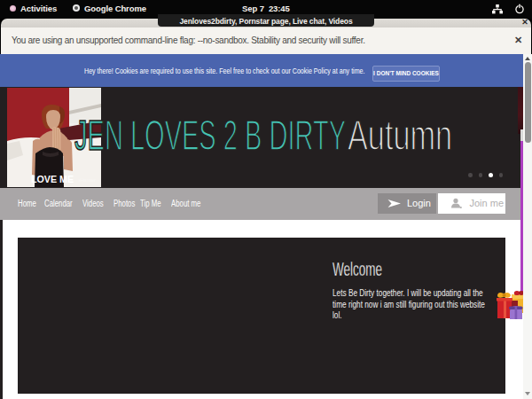 The image size is (532, 399). Describe the element at coordinates (400, 135) in the screenshot. I see `svg-text: Autumn` at that location.